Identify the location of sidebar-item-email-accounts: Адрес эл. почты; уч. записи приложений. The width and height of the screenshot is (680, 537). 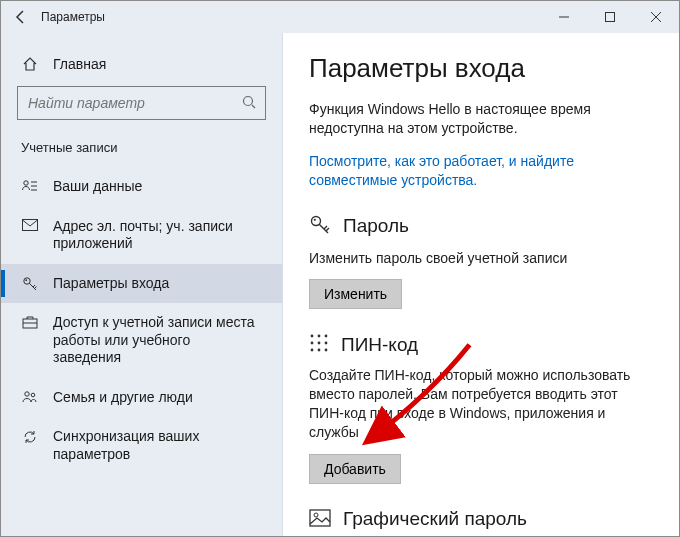
(142, 236).